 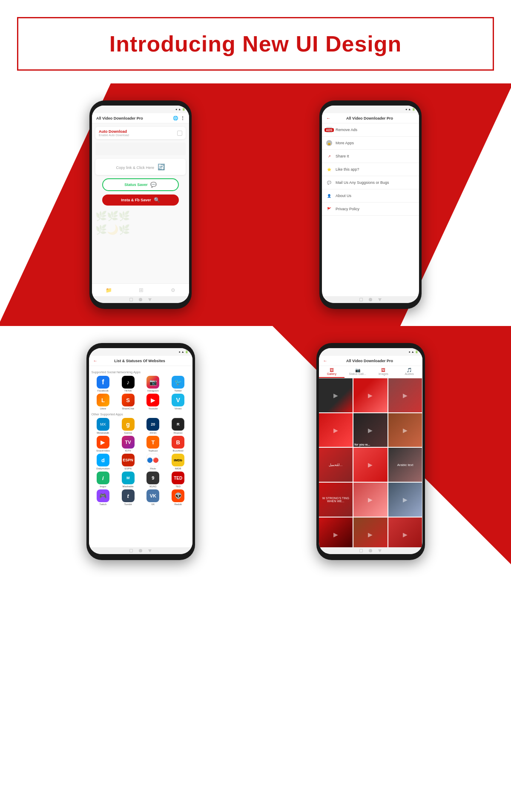 What do you see at coordinates (128, 442) in the screenshot?
I see `igtv-icon: TV` at bounding box center [128, 442].